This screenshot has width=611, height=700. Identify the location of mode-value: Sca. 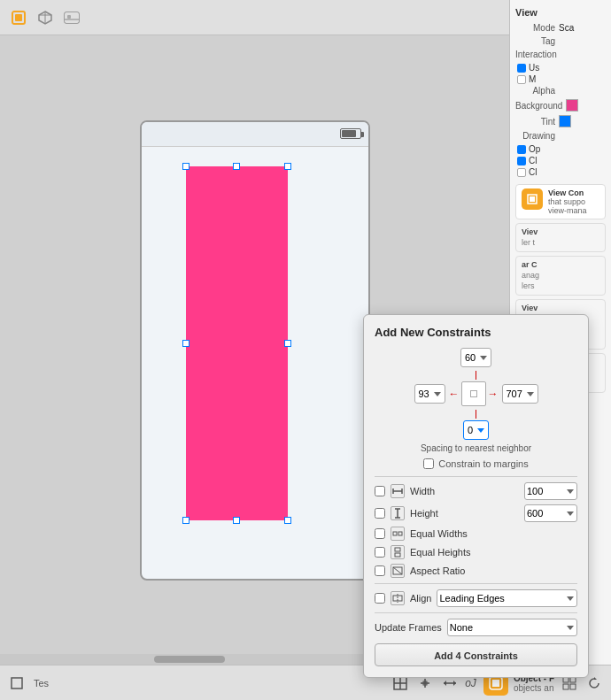
(567, 28).